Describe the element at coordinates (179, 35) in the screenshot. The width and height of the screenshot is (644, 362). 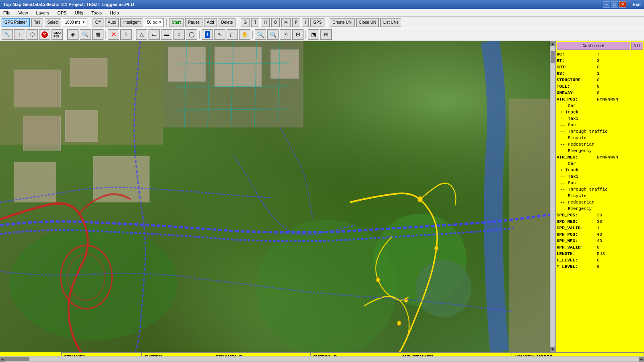
I see `circle-icon-button: ○` at that location.